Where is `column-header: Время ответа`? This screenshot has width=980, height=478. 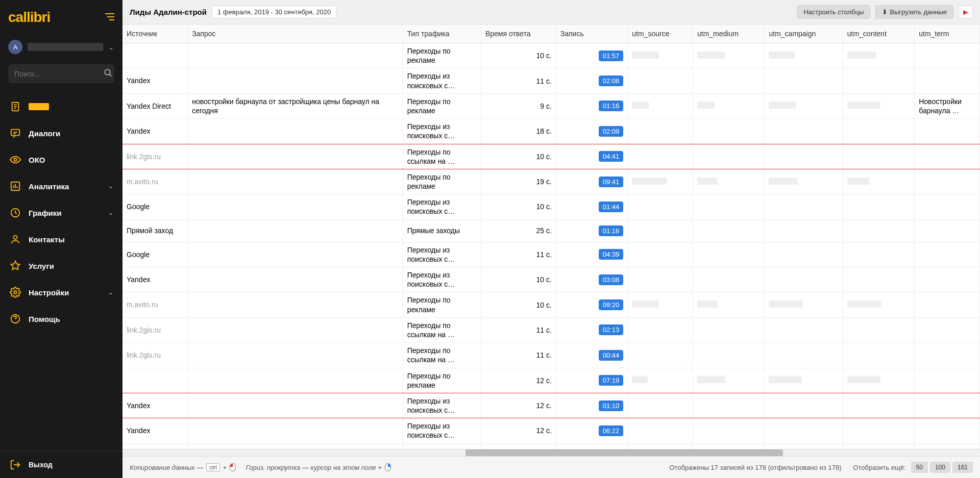
column-header: Время ответа is located at coordinates (519, 34).